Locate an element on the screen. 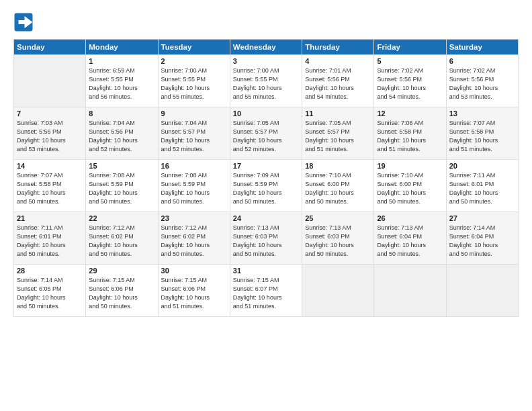  day-number: 30 is located at coordinates (194, 271).